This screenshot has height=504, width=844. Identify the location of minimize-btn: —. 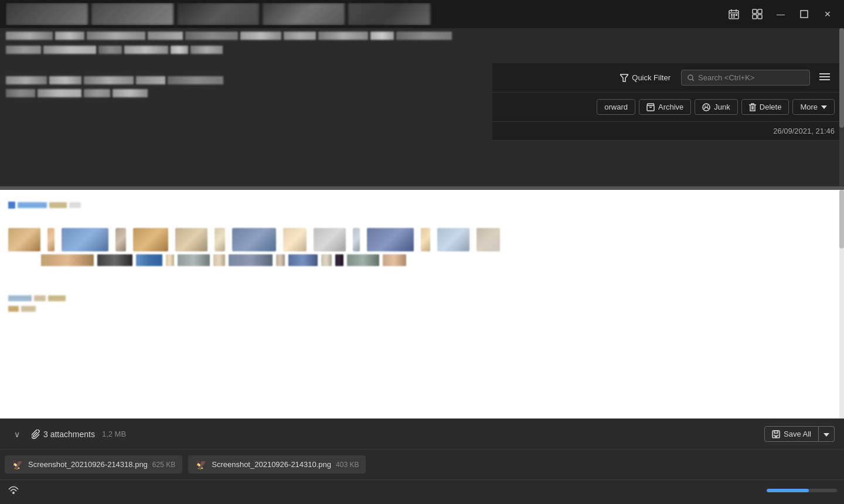
(781, 14).